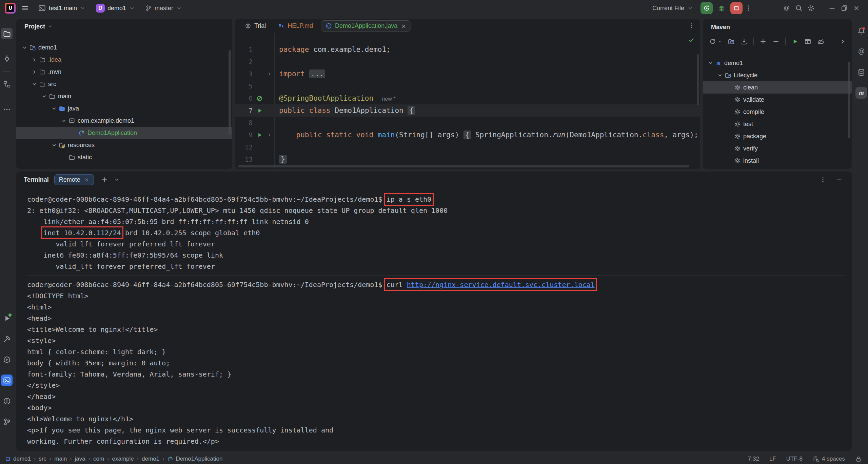 This screenshot has height=464, width=868. Describe the element at coordinates (773, 459) in the screenshot. I see `line-separator: LF` at that location.